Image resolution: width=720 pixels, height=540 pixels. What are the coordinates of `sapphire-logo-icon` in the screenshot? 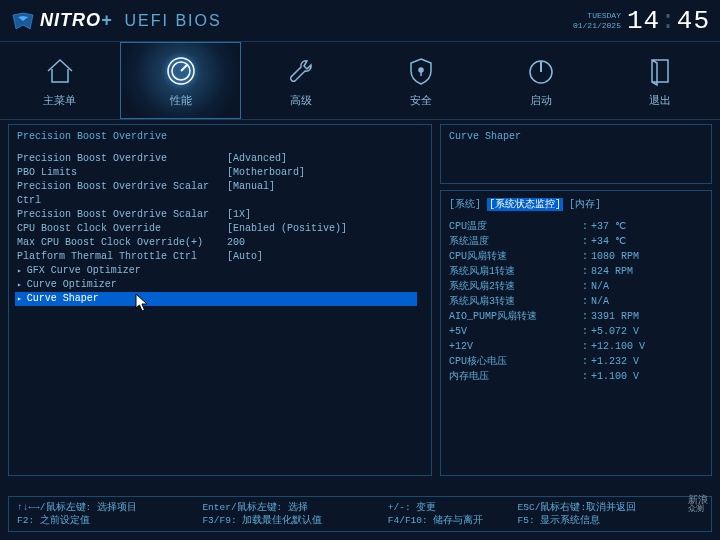 It's located at (23, 21).